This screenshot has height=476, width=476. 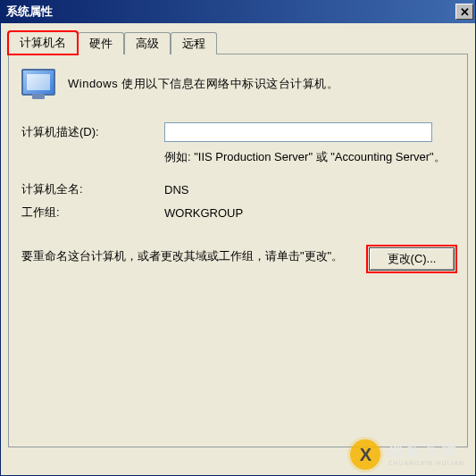 What do you see at coordinates (238, 132) in the screenshot?
I see `description-row: 计算机描述(D):` at bounding box center [238, 132].